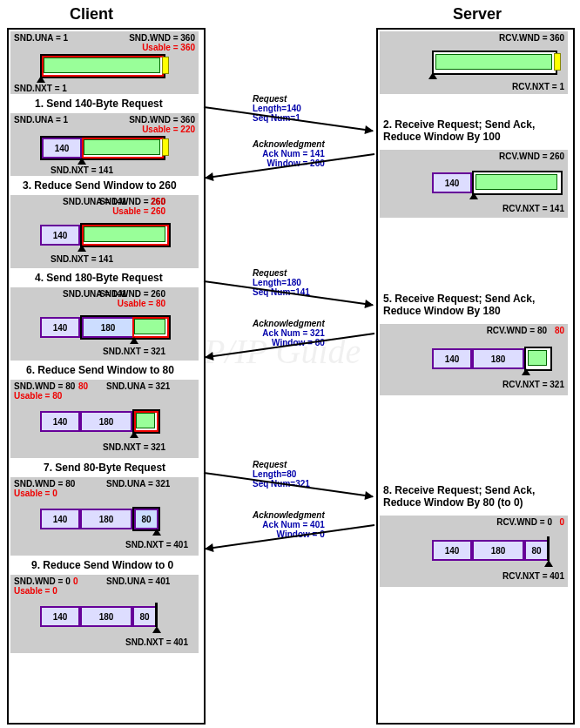  What do you see at coordinates (459, 131) in the screenshot?
I see `step-2: 2. Receive Request; Send Ack,Reduce Wind…` at bounding box center [459, 131].